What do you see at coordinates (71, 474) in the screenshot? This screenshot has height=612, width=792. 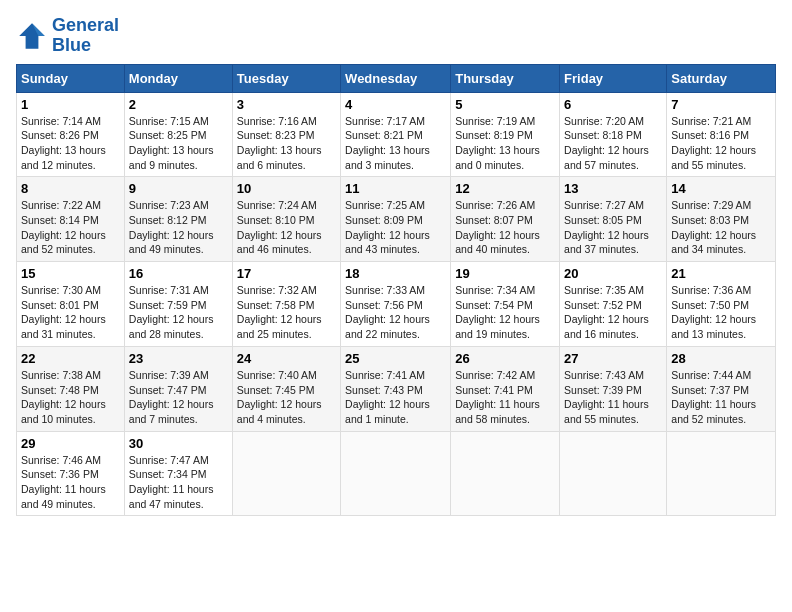 I see `calendar-cell: 29Sunrise: 7:46 AM Sunset: 7:36 PM Dayli…` at bounding box center [71, 474].